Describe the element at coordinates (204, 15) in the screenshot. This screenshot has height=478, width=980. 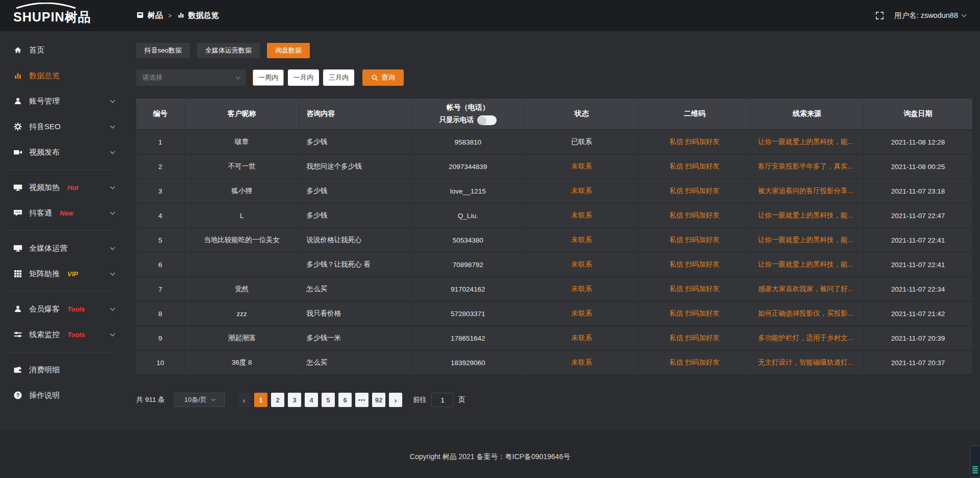
I see `breadcrumb-current: 数据总览` at that location.